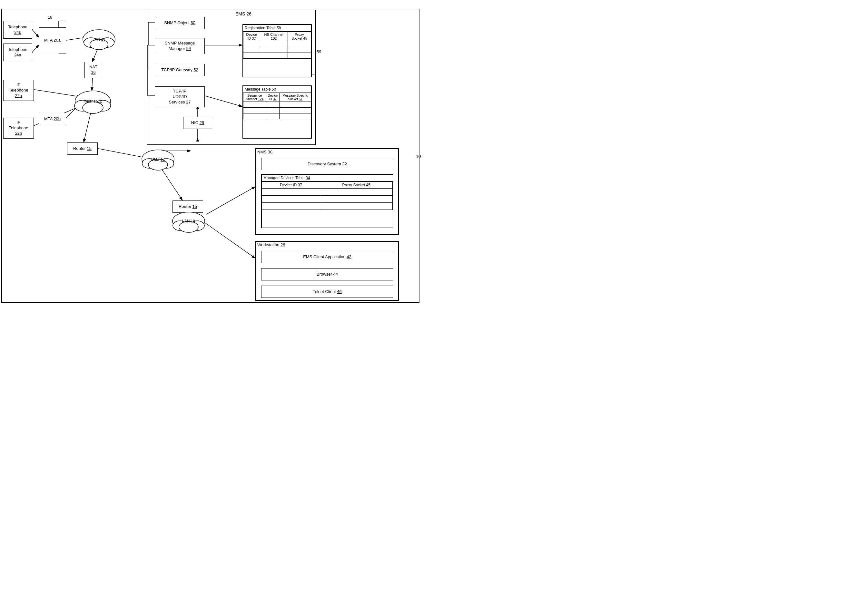 The image size is (846, 616). I want to click on lan-19-cloud: LAN 19, so click(189, 221).